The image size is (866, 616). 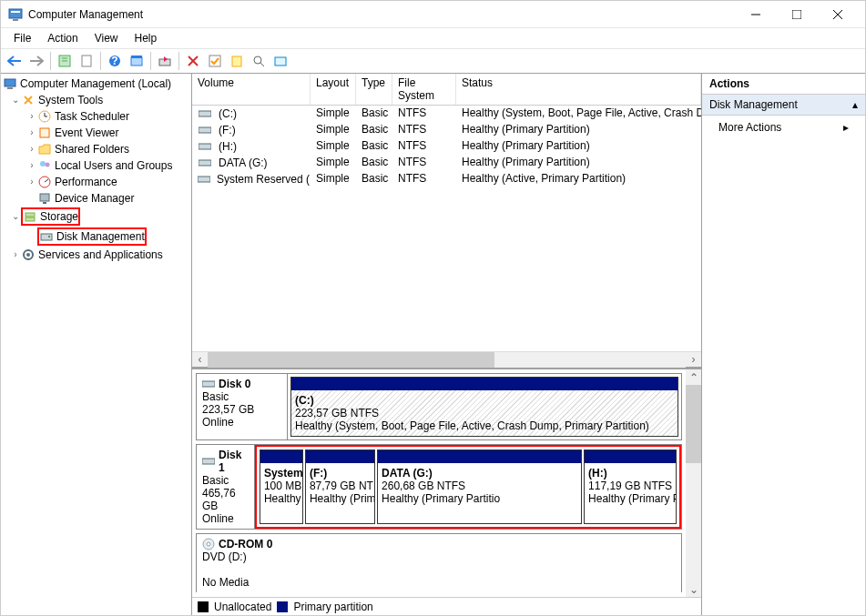 I want to click on new-button, so click(x=237, y=61).